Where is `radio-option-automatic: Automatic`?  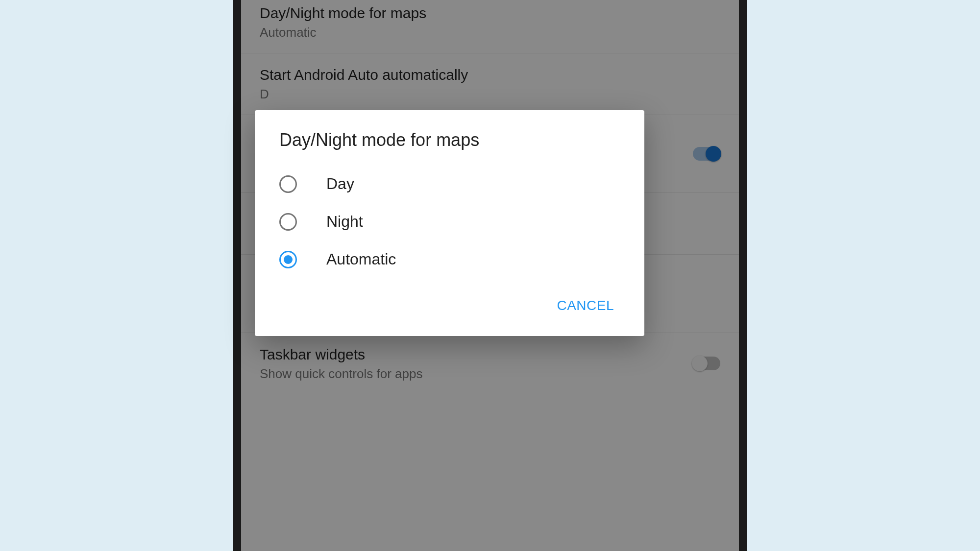 radio-option-automatic: Automatic is located at coordinates (450, 260).